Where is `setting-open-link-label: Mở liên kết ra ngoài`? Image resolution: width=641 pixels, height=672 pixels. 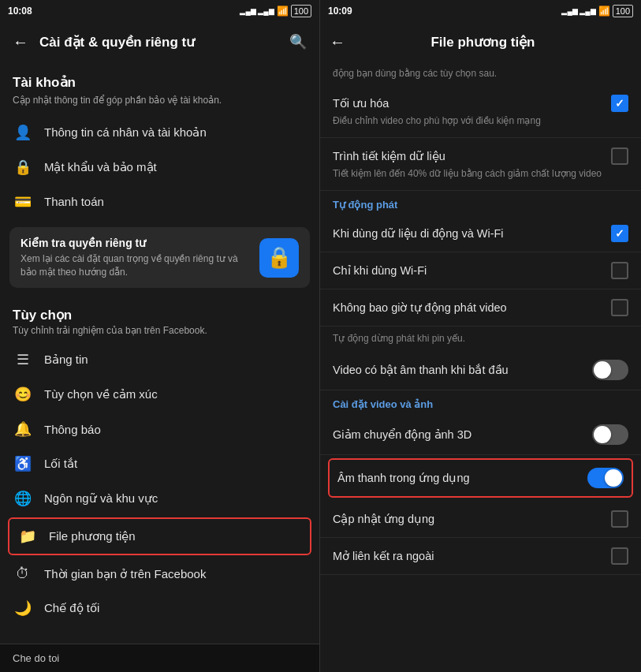 setting-open-link-label: Mở liên kết ra ngoài is located at coordinates (471, 556).